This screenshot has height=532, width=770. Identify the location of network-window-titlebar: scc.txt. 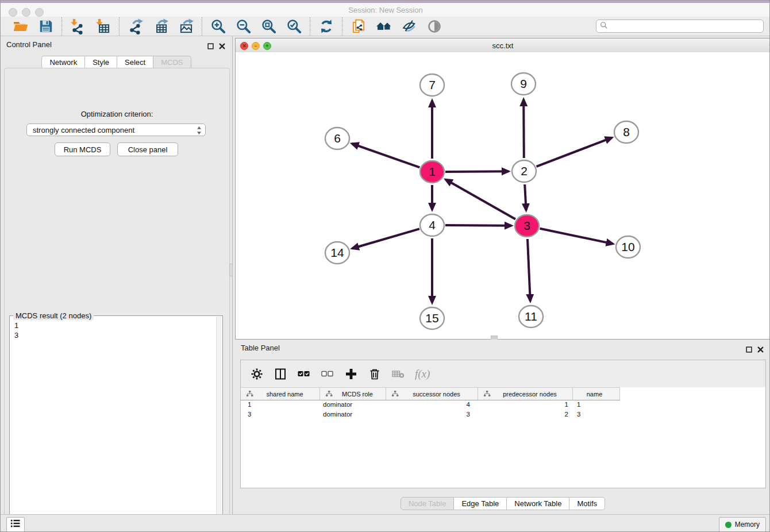
(503, 46).